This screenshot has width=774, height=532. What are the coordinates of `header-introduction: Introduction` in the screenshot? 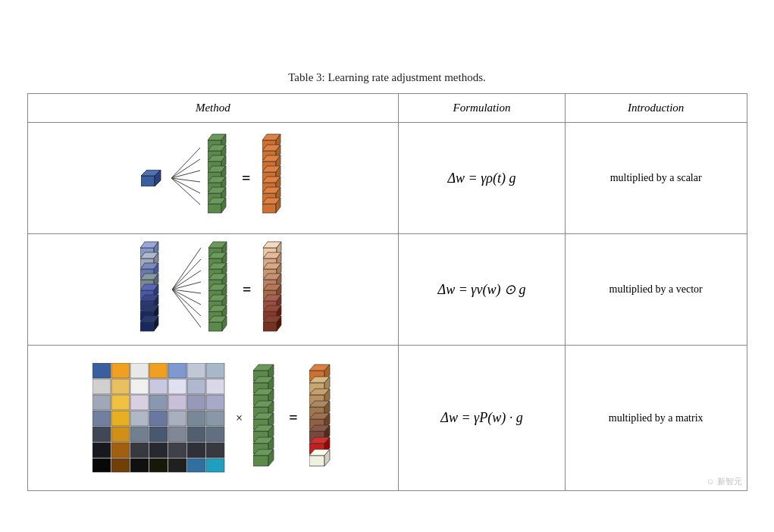 It's located at (656, 108).